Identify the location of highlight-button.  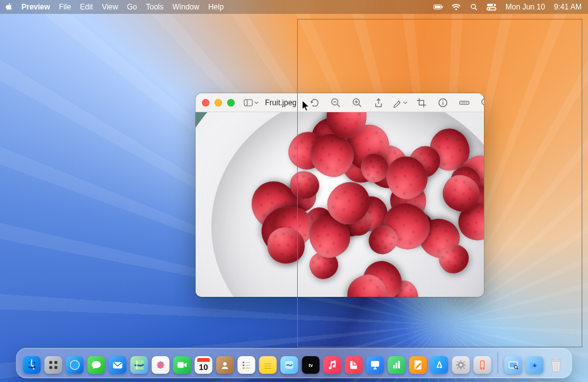
(464, 103).